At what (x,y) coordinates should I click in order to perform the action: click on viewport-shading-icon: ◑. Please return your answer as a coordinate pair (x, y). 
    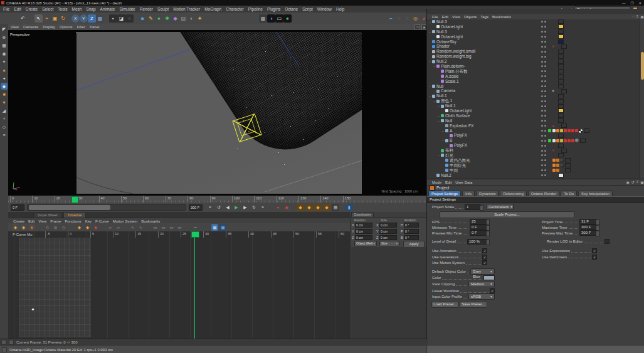
    Looking at the image, I should click on (271, 19).